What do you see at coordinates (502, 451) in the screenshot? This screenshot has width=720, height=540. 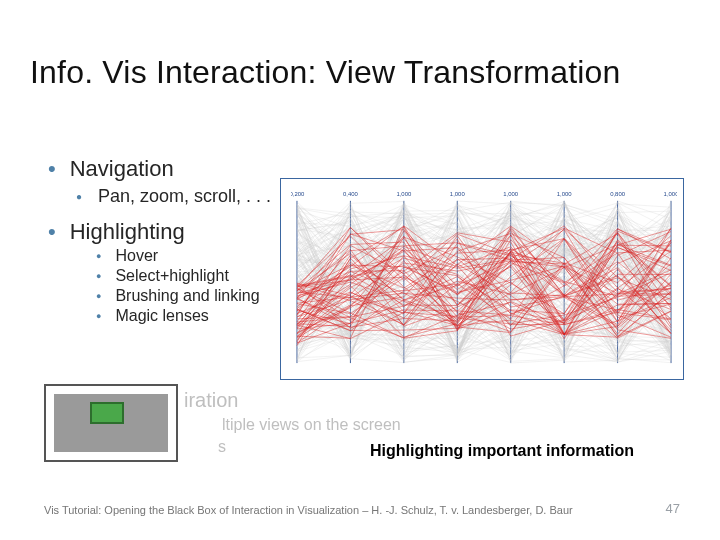 I see `chart-caption: Highlighting important information` at bounding box center [502, 451].